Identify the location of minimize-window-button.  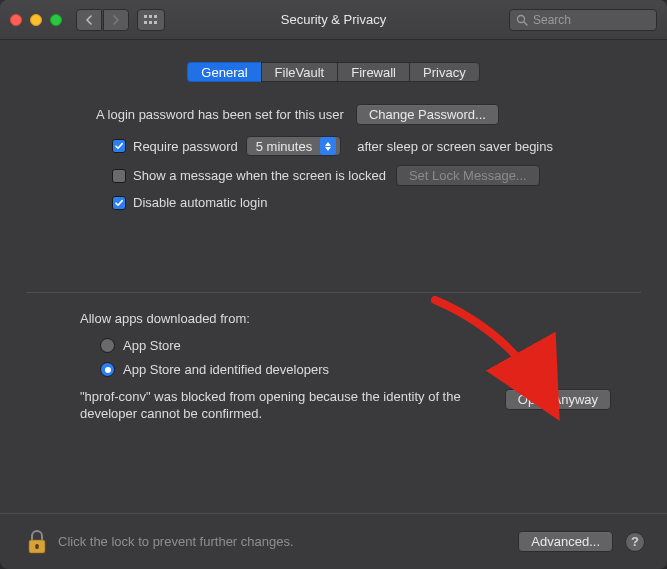
(36, 20).